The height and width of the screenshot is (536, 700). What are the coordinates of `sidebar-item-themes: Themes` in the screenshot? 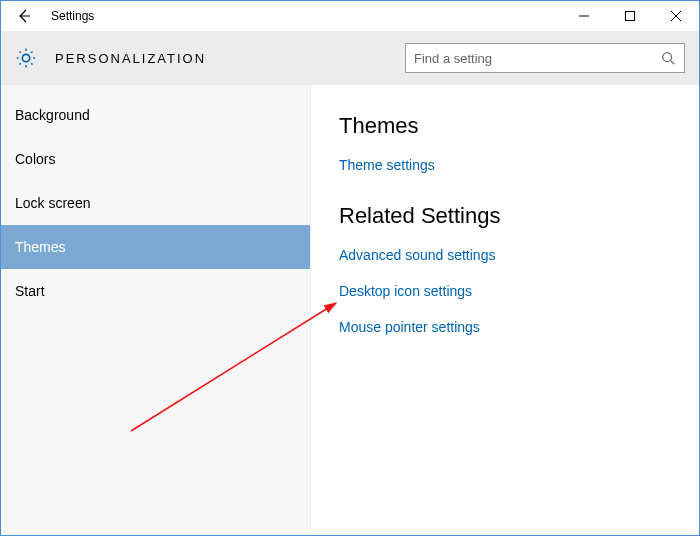 It's located at (156, 247).